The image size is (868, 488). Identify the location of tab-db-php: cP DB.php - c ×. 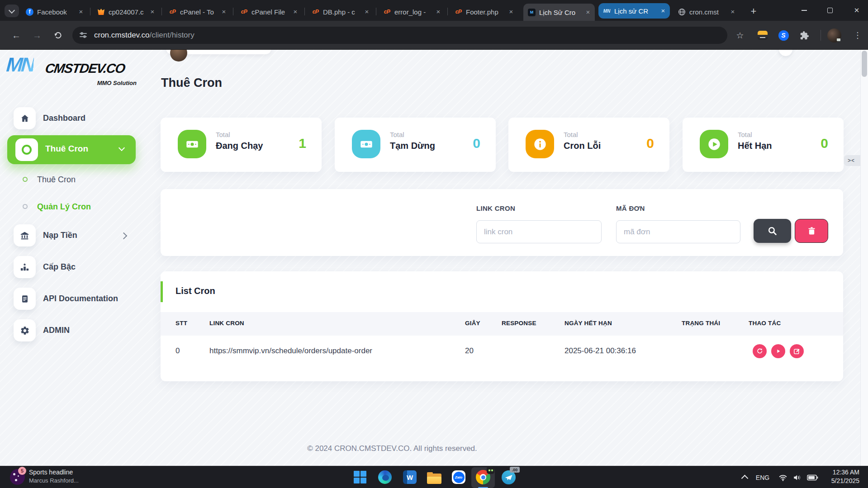
(340, 12).